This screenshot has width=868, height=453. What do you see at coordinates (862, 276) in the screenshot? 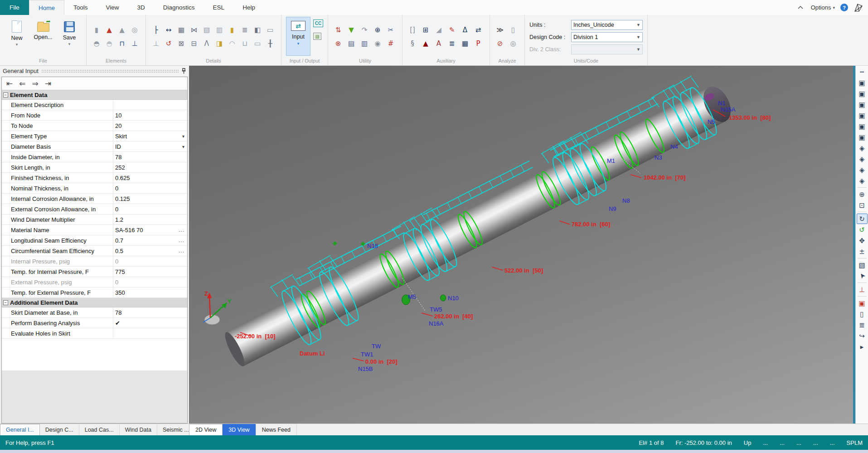
I see `select-pointer-icon: ➤` at bounding box center [862, 276].